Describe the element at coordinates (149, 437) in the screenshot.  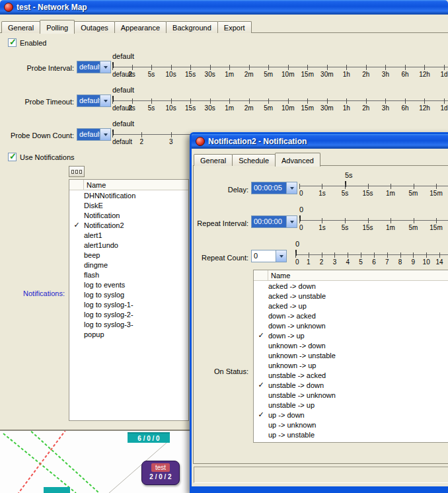
I see `map-node-badge: 6 / 0 / 0` at that location.